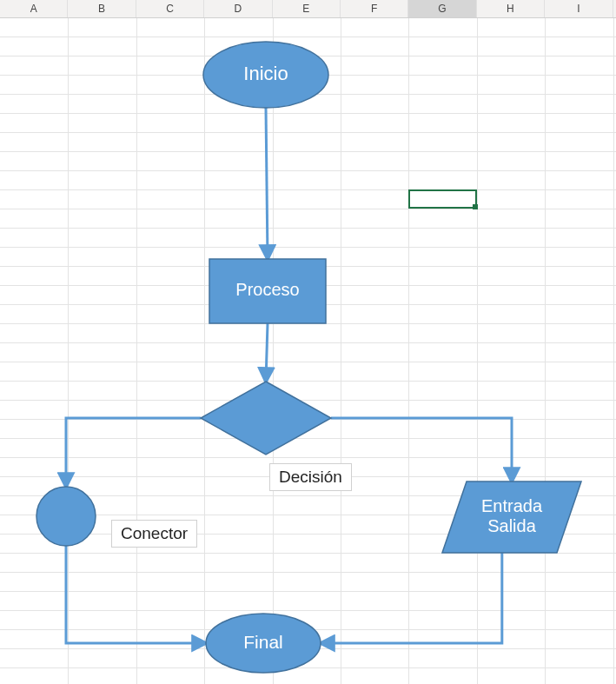  I want to click on inicio-label: Inicio, so click(266, 73).